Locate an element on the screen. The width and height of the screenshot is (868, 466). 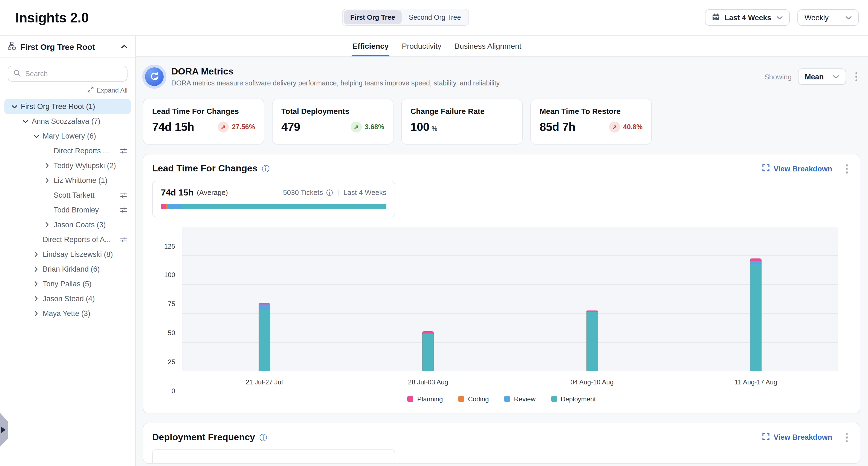
date-range-value: Last 4 Weeks is located at coordinates (748, 18).